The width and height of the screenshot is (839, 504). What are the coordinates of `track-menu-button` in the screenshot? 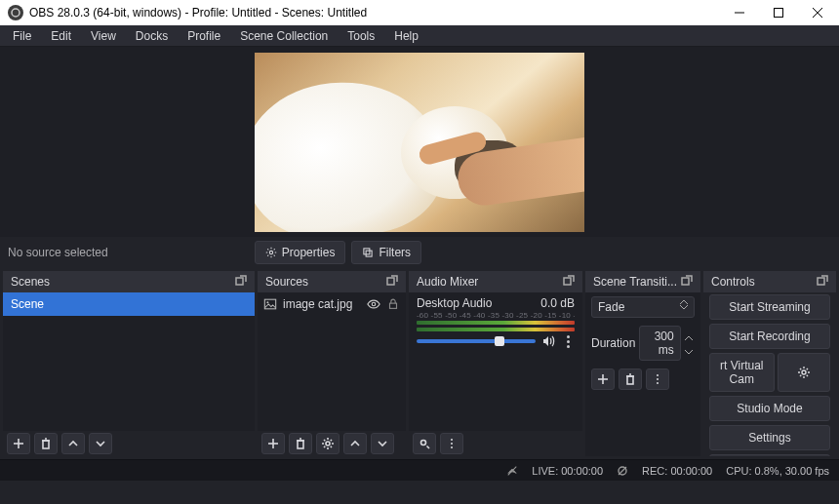 It's located at (568, 341).